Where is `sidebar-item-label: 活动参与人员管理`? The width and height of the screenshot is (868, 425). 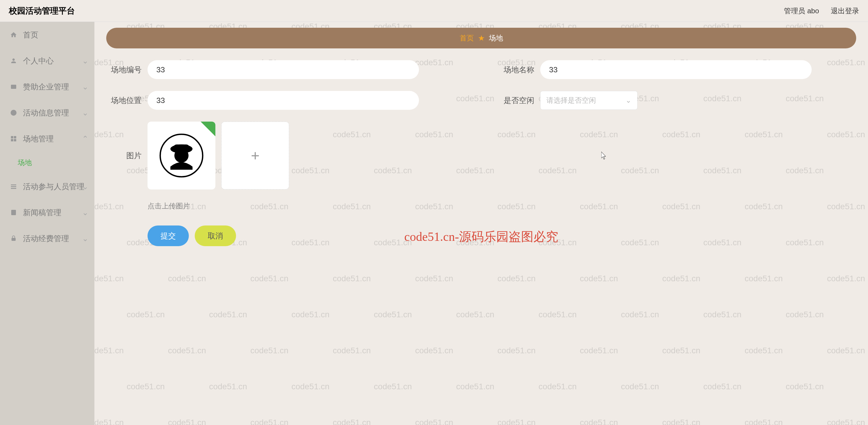
sidebar-item-label: 活动参与人员管理 is located at coordinates (54, 187).